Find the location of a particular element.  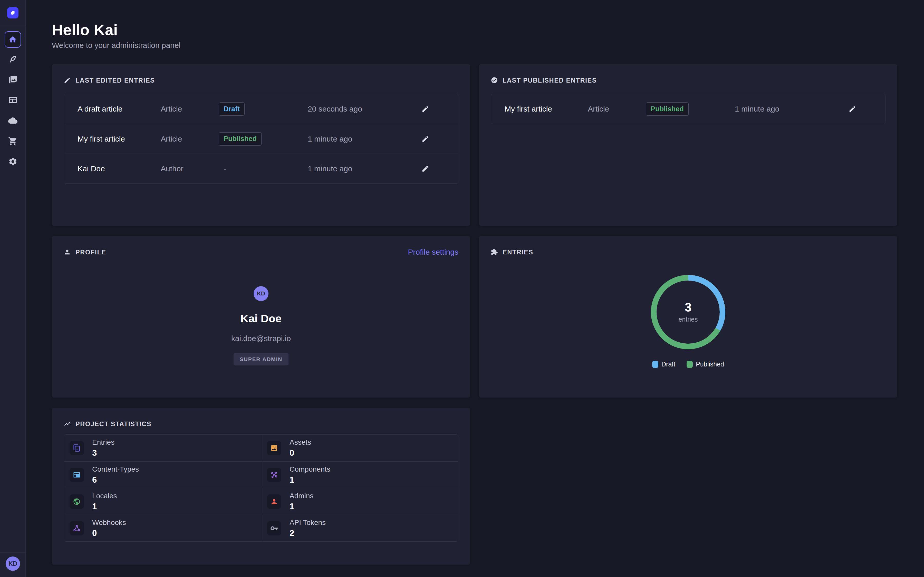

profile-settings-link: Profile settings is located at coordinates (433, 252).